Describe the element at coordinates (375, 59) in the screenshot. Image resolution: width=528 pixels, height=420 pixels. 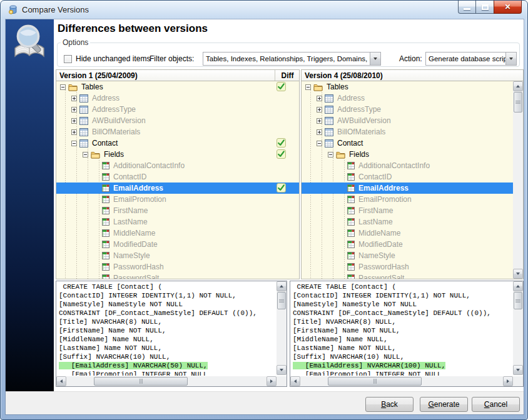
I see `filter-dropdown-button` at that location.